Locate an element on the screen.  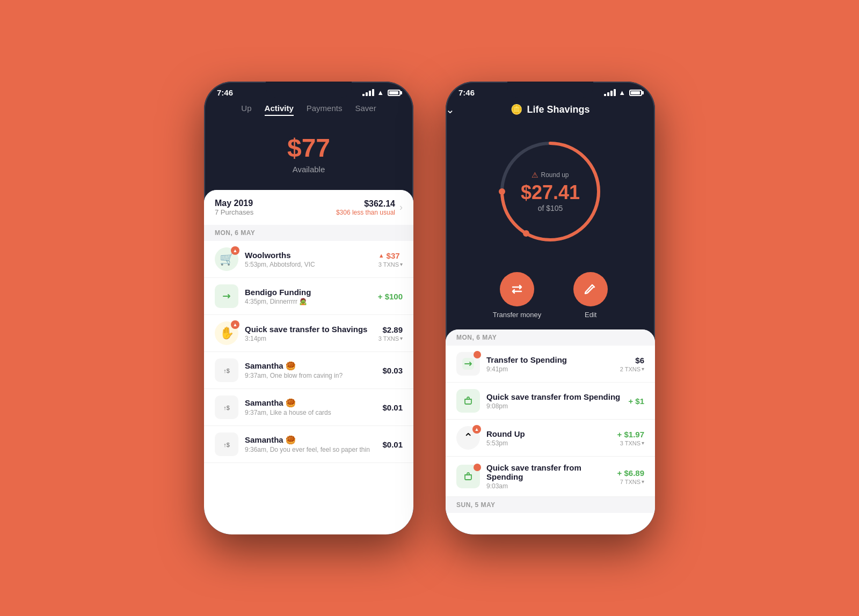
phone2-time: 7:46 is located at coordinates (467, 92).